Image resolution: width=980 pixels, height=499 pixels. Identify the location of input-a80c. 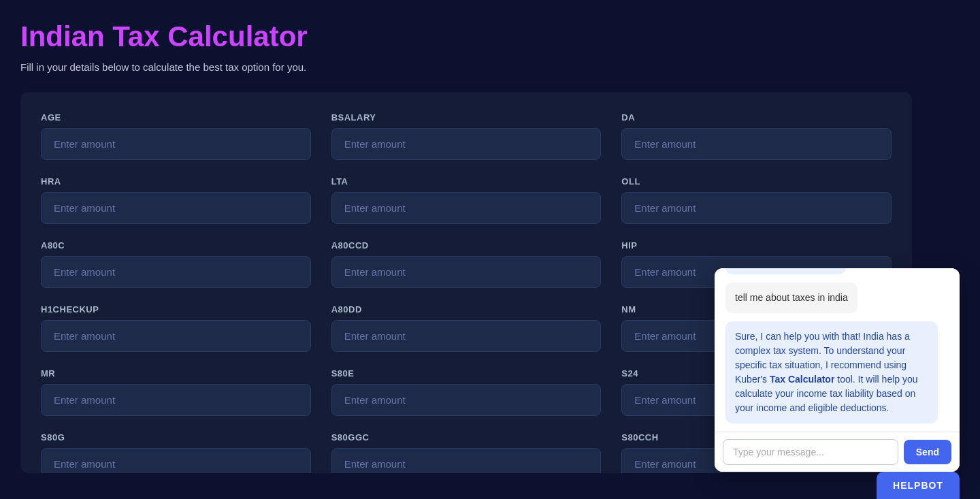
(176, 272).